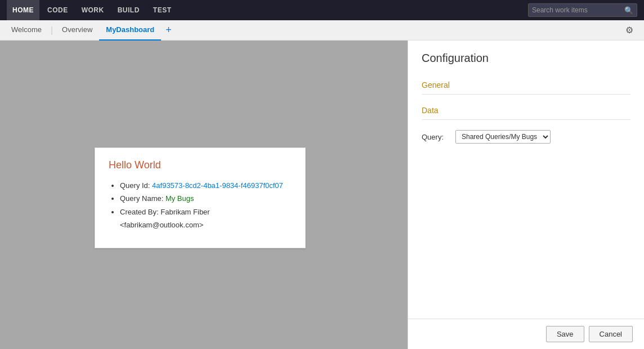 This screenshot has width=644, height=349. What do you see at coordinates (130, 30) in the screenshot?
I see `subnav-mydashboard: MyDashboard` at bounding box center [130, 30].